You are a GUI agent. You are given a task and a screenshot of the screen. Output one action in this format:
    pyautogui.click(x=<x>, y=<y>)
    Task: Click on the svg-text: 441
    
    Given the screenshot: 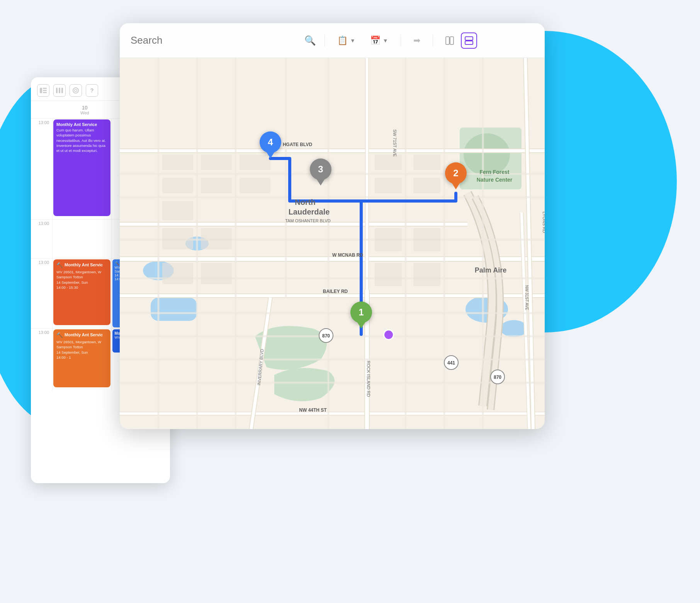 What is the action you would take?
    pyautogui.click(x=451, y=363)
    